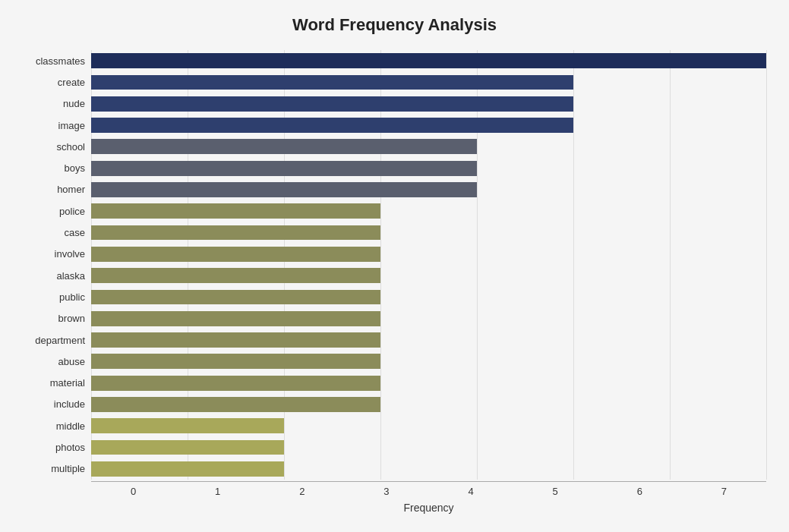 Image resolution: width=789 pixels, height=532 pixels. What do you see at coordinates (74, 232) in the screenshot?
I see `y-label-case: case` at bounding box center [74, 232].